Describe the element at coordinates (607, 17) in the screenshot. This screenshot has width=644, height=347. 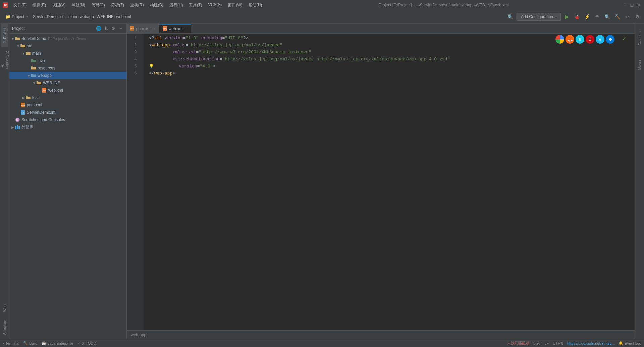
I see `zoom-button: 🔍` at that location.